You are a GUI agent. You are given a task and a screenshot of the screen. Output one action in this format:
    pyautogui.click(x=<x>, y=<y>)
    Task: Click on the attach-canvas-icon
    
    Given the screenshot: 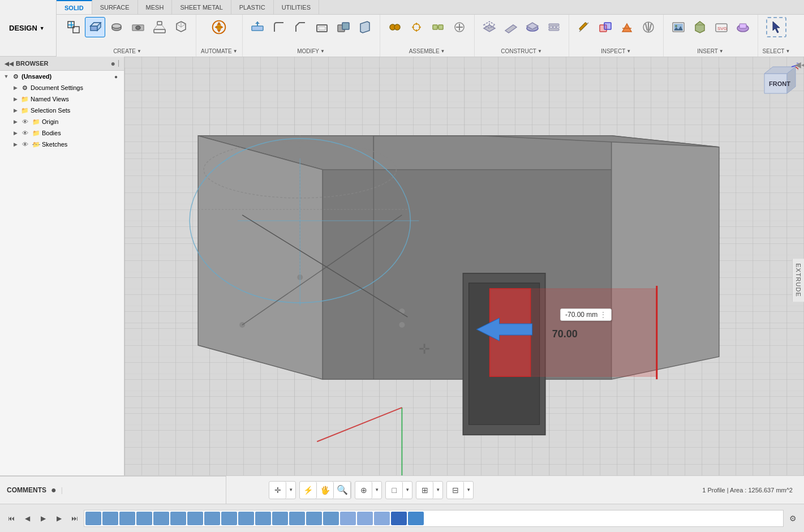 What is the action you would take?
    pyautogui.click(x=678, y=27)
    